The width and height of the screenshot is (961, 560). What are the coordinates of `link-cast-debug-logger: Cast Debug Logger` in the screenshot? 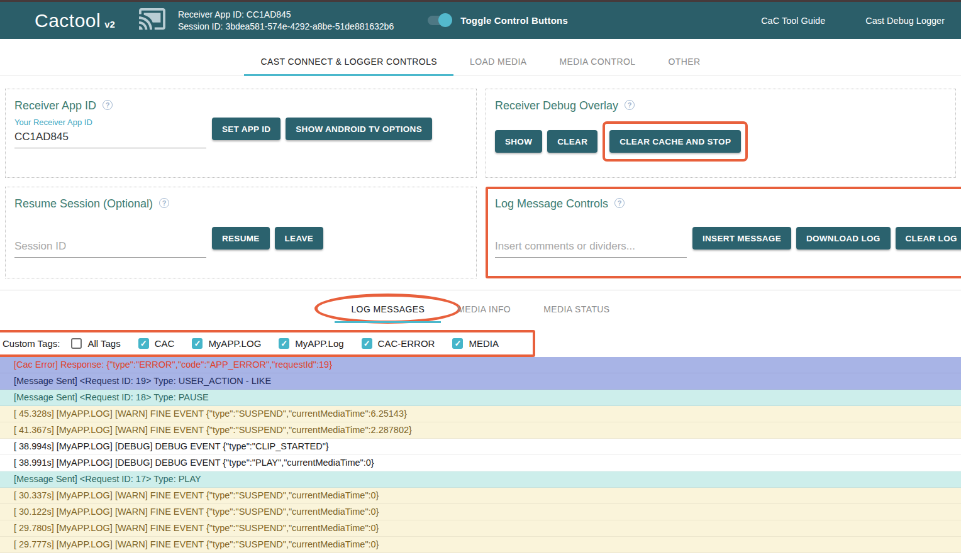 It's located at (905, 21).